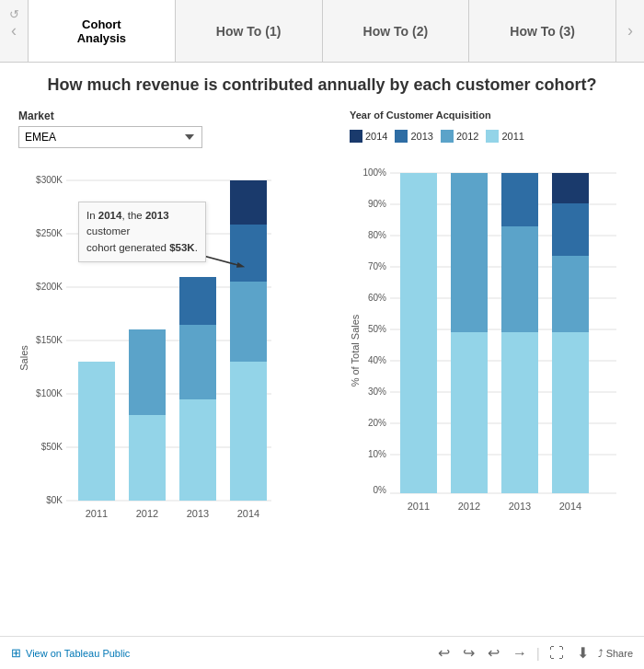 This screenshot has height=669, width=644. I want to click on bottom-bar: ⊞ View on Tableau Public ↩ ↪ ↩ → | ⛶ ⬇ ⤴…, so click(322, 652).